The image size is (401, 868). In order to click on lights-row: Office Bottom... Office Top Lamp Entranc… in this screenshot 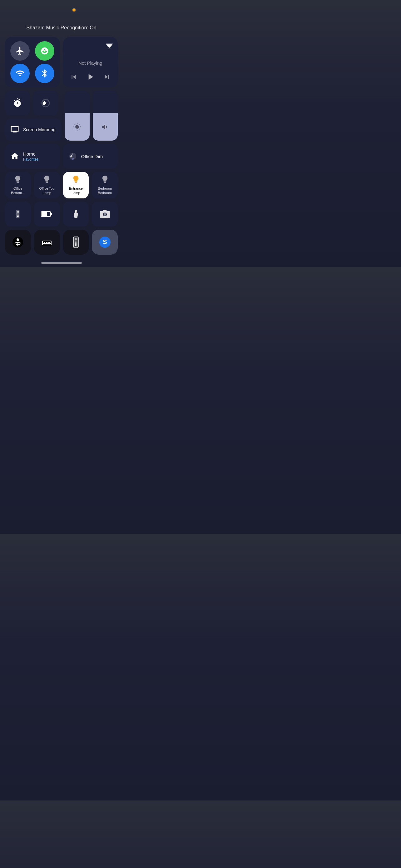, I will do `click(61, 185)`.